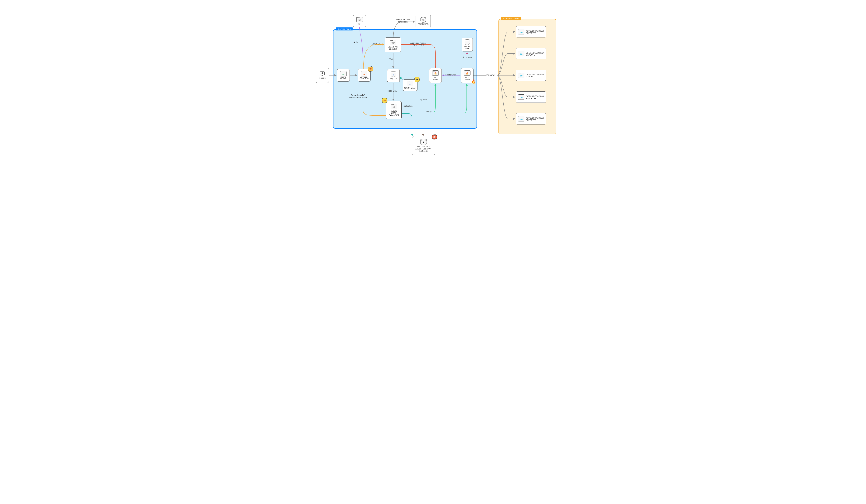 The image size is (866, 504). What do you see at coordinates (370, 69) in the screenshot?
I see `sticker-wow: W` at bounding box center [370, 69].